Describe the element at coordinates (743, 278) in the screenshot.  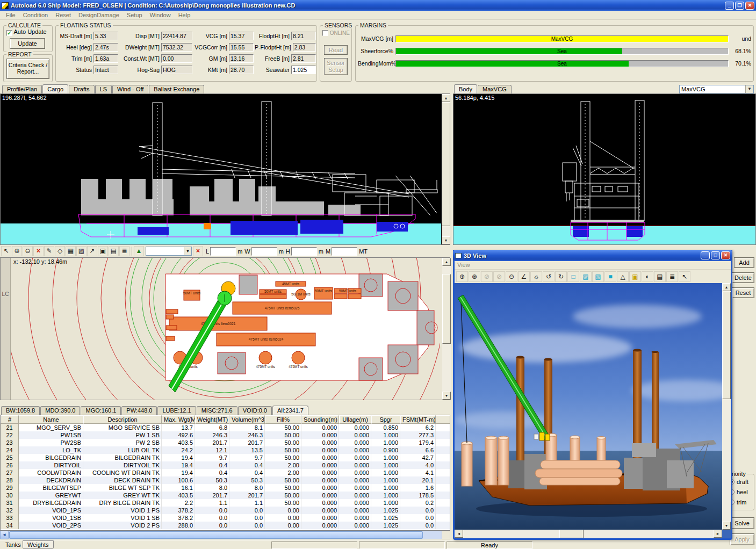
I see `delete-button: Delete` at that location.